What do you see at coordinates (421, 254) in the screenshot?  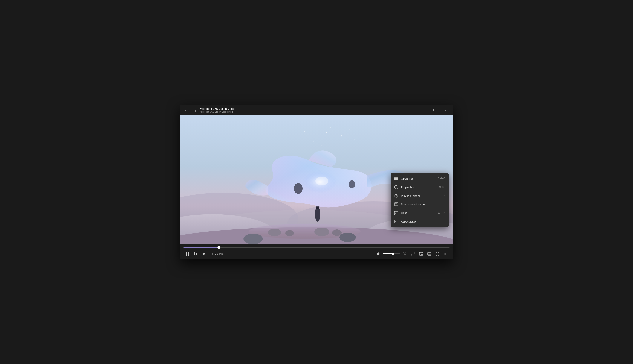 I see `pip-button` at bounding box center [421, 254].